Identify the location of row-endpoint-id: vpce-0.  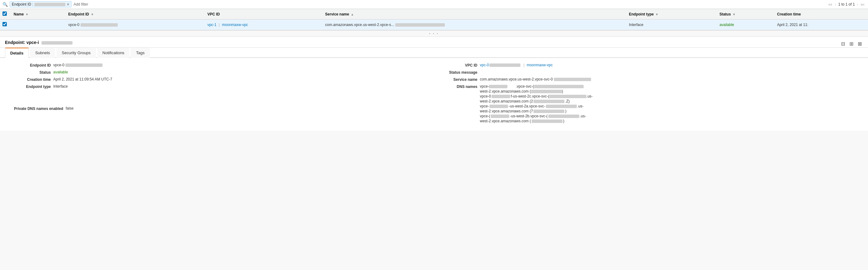
(134, 25).